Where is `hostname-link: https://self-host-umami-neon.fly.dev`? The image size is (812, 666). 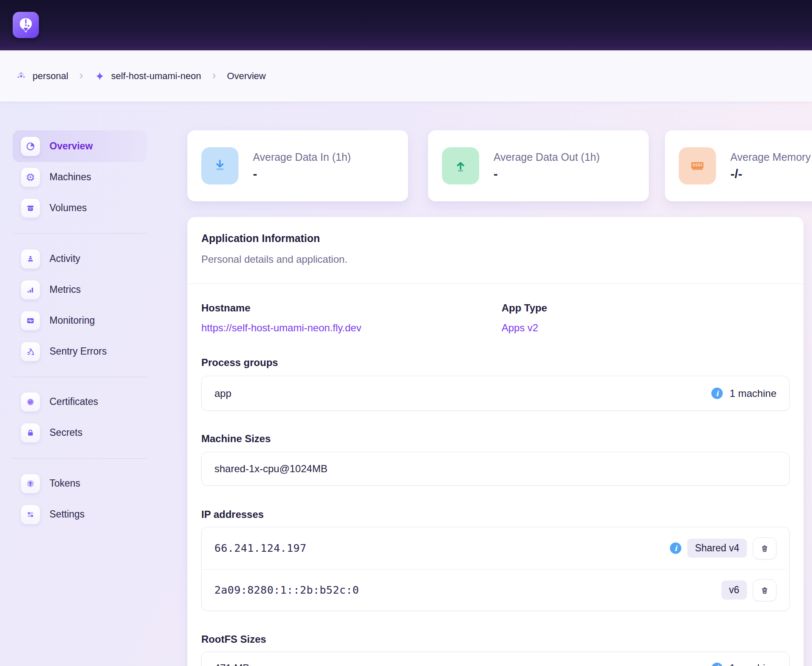 hostname-link: https://self-host-umami-neon.fly.dev is located at coordinates (281, 328).